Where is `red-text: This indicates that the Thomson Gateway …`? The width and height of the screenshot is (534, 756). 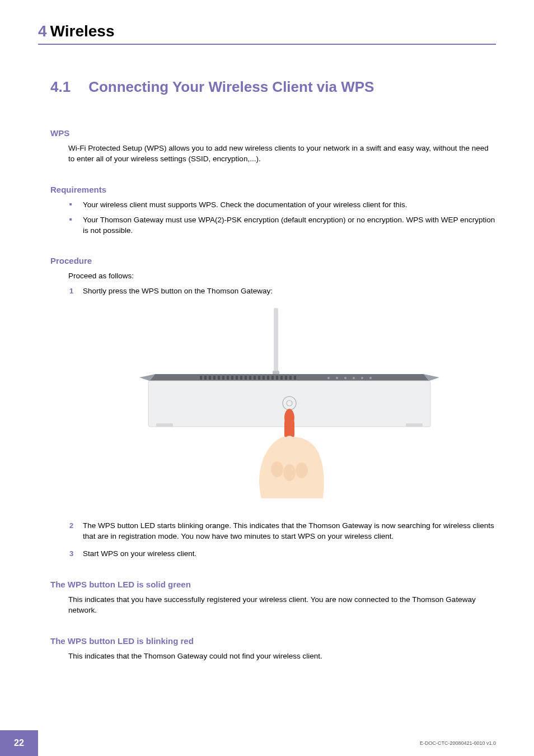 red-text: This indicates that the Thomson Gateway … is located at coordinates (282, 656).